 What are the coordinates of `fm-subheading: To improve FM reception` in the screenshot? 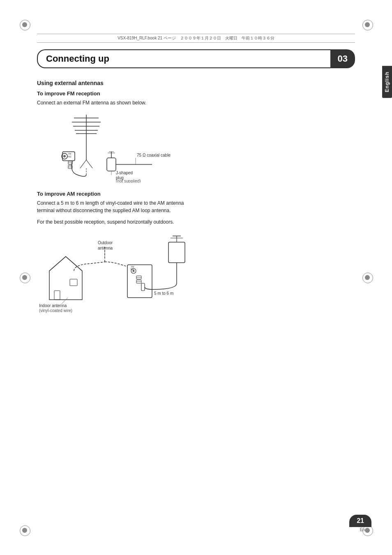 It's located at (196, 94).